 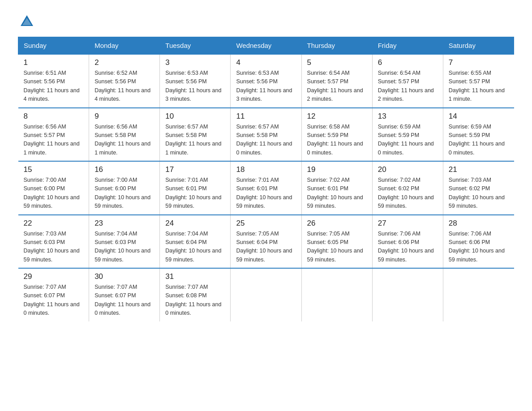 What do you see at coordinates (195, 116) in the screenshot?
I see `day-number: 10` at bounding box center [195, 116].